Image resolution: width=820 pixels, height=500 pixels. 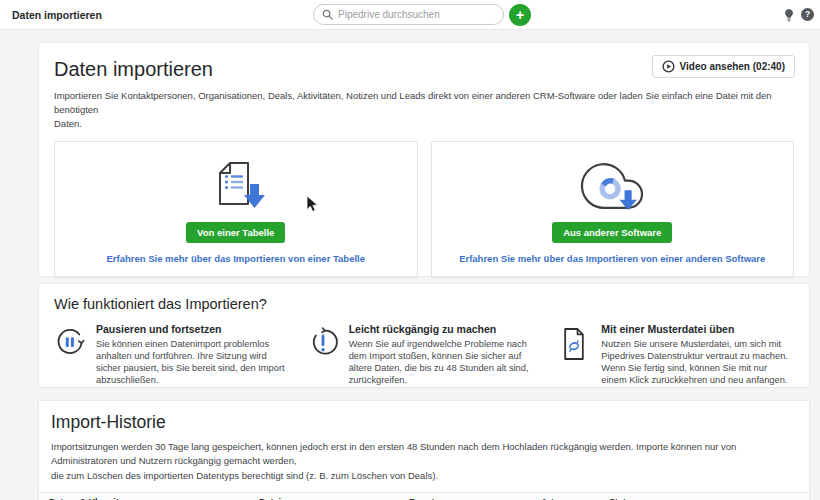 What do you see at coordinates (668, 66) in the screenshot?
I see `play-icon` at bounding box center [668, 66].